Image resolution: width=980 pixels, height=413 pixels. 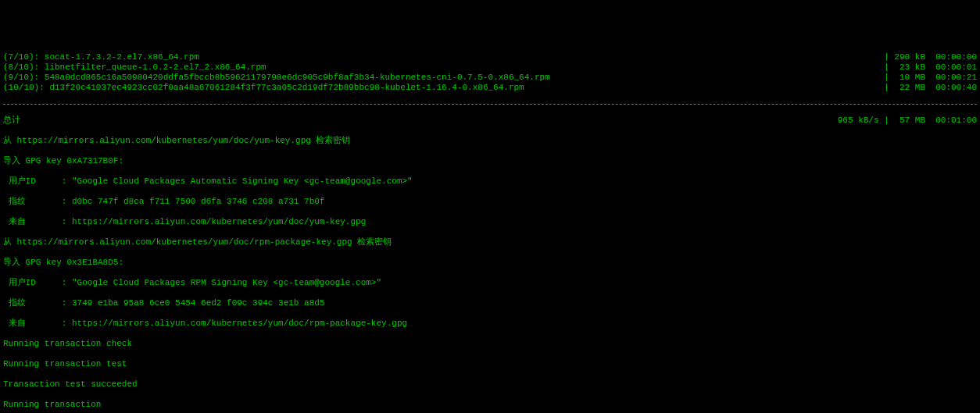 I want to click on gpg-line: 用户ID : "Google Cloud Packages Automatic …, so click(x=490, y=181).